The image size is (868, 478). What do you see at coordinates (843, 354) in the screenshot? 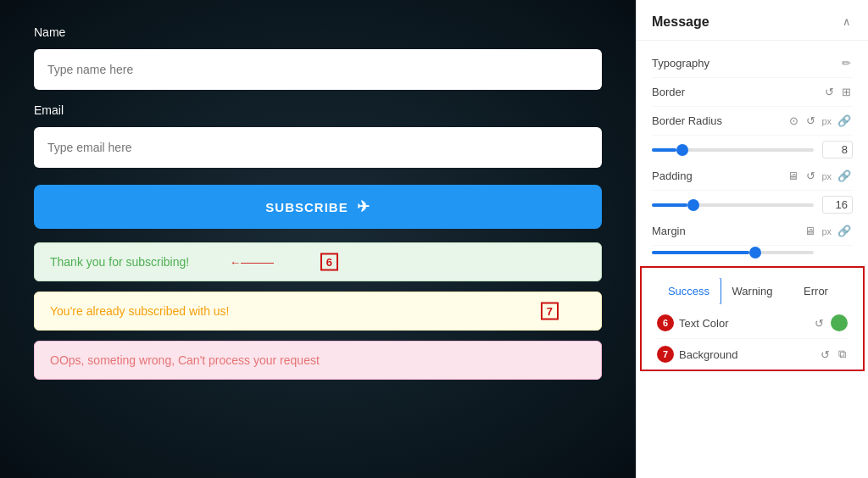
I see `background-copy-button: ⧉` at bounding box center [843, 354].